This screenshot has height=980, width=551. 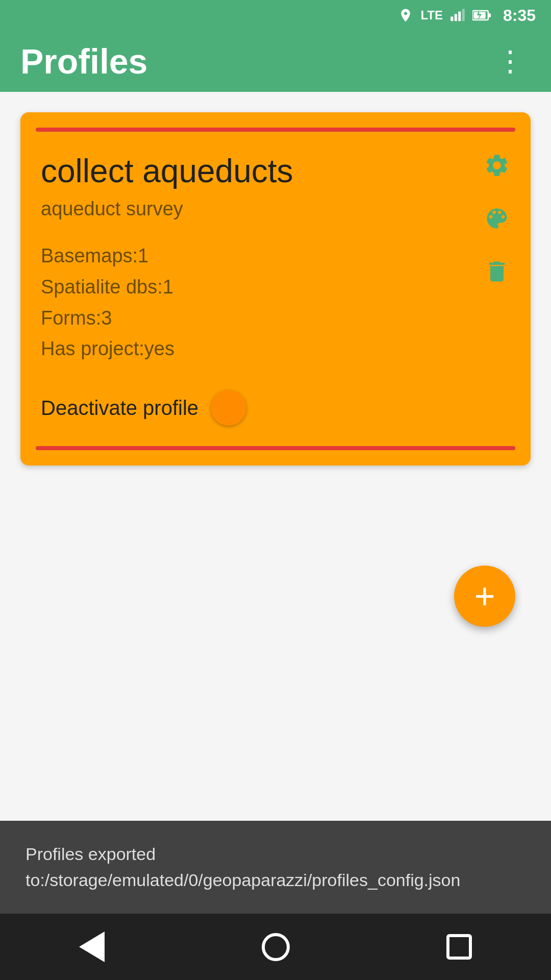 What do you see at coordinates (262, 209) in the screenshot?
I see `profile-subtitle: aqueduct survey` at bounding box center [262, 209].